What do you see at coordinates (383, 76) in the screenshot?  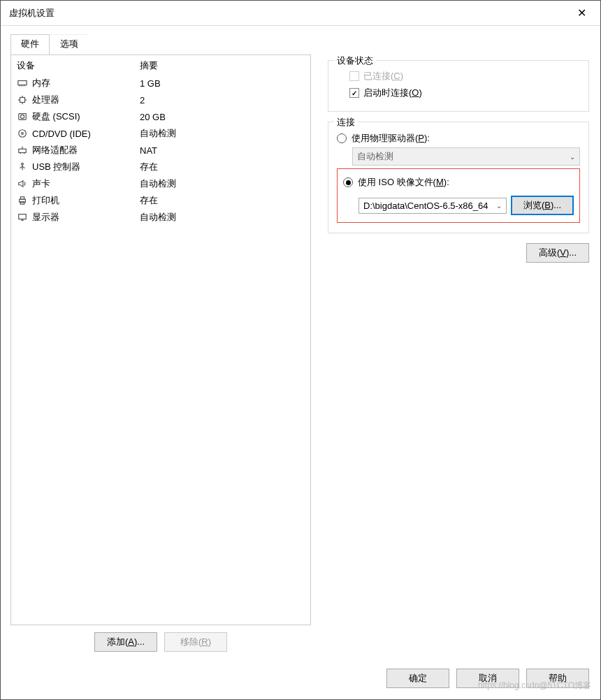 I see `connected-label: 已连接(C)` at bounding box center [383, 76].